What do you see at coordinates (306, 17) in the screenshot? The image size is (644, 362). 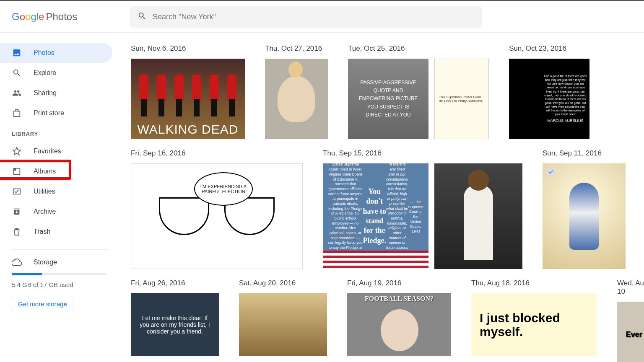 I see `search-bar` at bounding box center [306, 17].